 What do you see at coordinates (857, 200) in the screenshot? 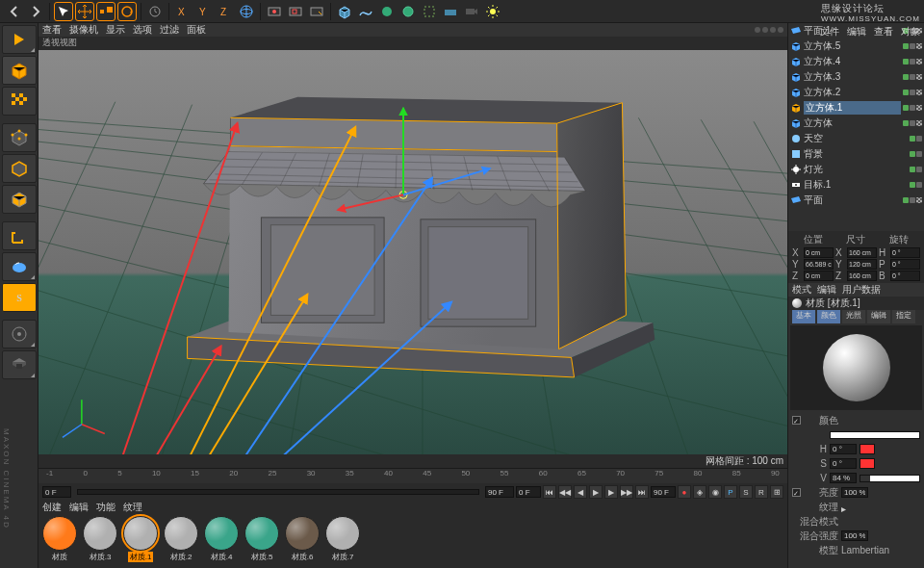
I see `hierarchy-row: 平面` at bounding box center [857, 200].